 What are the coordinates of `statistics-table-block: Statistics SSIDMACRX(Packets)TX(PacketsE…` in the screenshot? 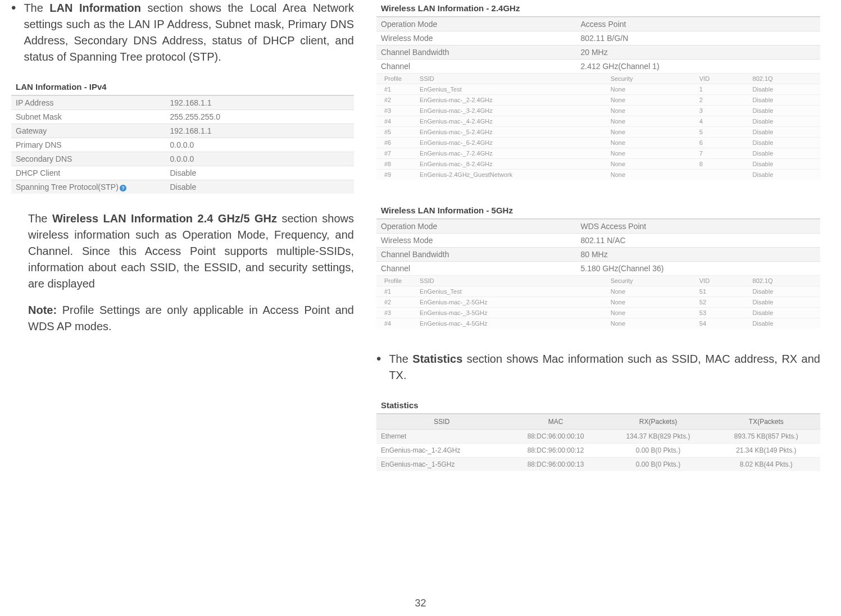 It's located at (598, 434).